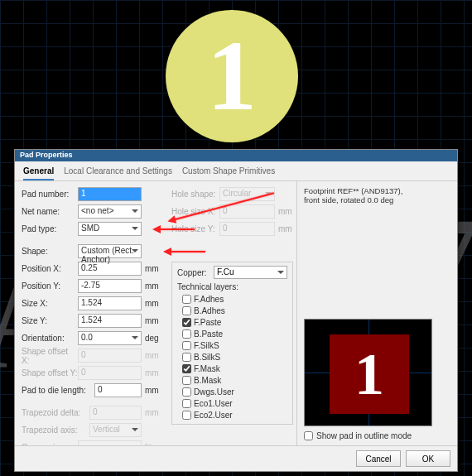 This screenshot has height=476, width=472. I want to click on dialog-footer: Cancel OK, so click(236, 459).